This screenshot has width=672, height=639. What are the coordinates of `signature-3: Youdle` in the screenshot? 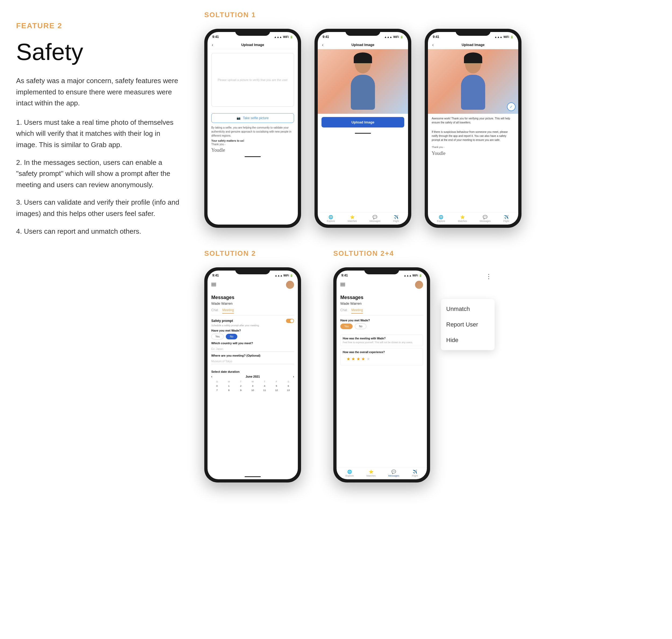 It's located at (473, 153).